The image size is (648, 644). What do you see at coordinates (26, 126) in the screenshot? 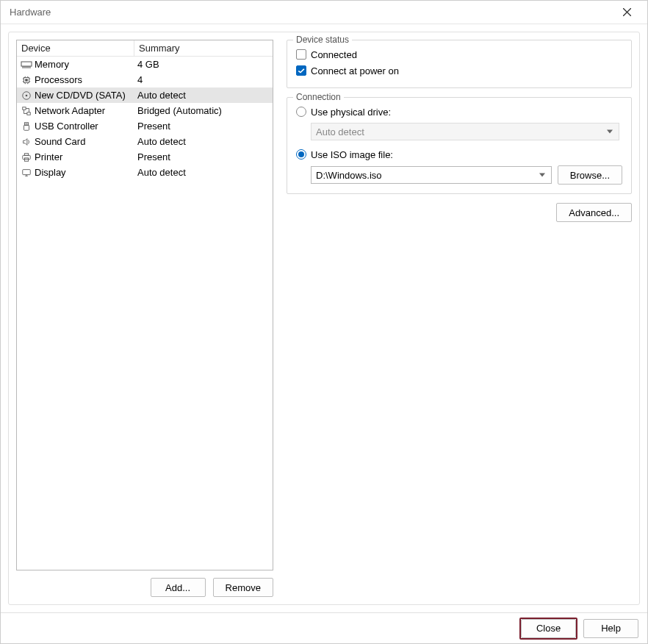
I see `usb-icon` at bounding box center [26, 126].